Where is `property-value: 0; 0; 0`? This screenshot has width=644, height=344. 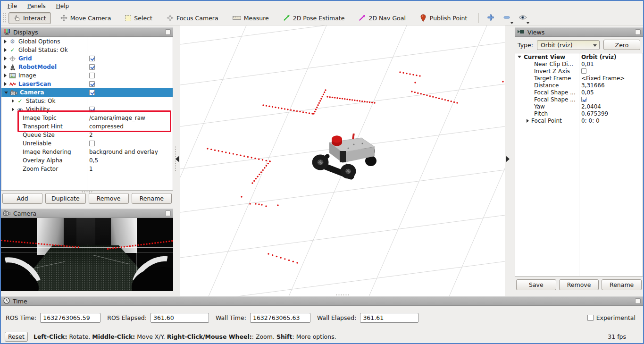 property-value: 0; 0; 0 is located at coordinates (591, 121).